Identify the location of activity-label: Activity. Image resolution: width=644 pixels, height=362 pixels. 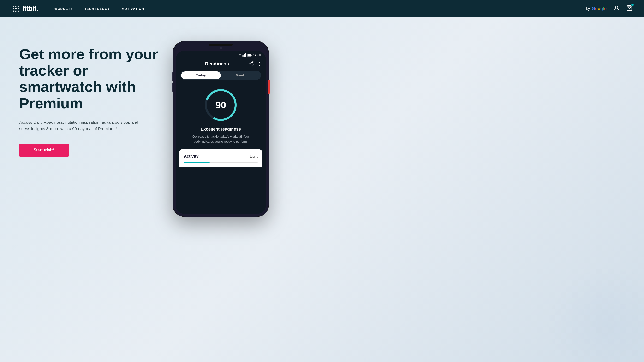
(191, 156).